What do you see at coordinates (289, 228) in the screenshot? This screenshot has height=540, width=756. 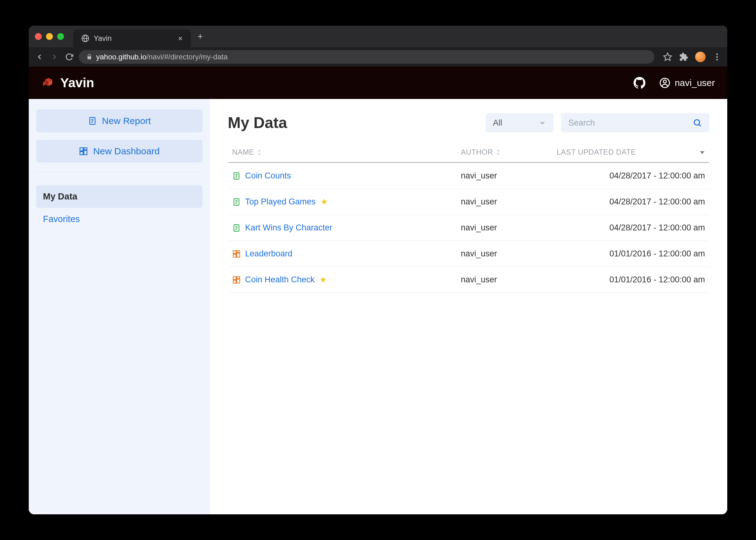 I see `item-link: Kart Wins By Character` at bounding box center [289, 228].